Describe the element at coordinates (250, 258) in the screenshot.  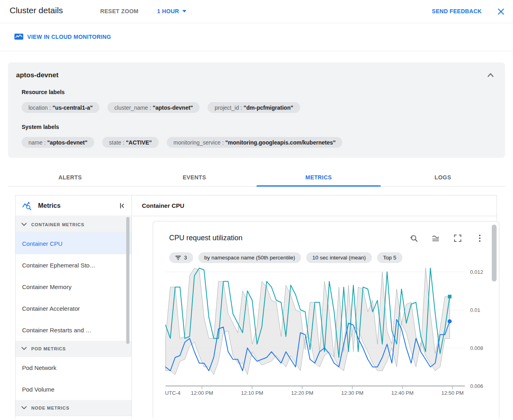
I see `groupby-chip: by namespace name (50th percentile)` at that location.